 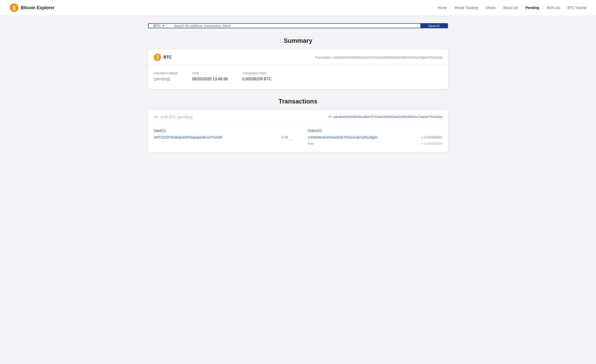 What do you see at coordinates (210, 73) in the screenshot?
I see `time-label: Time` at bounding box center [210, 73].